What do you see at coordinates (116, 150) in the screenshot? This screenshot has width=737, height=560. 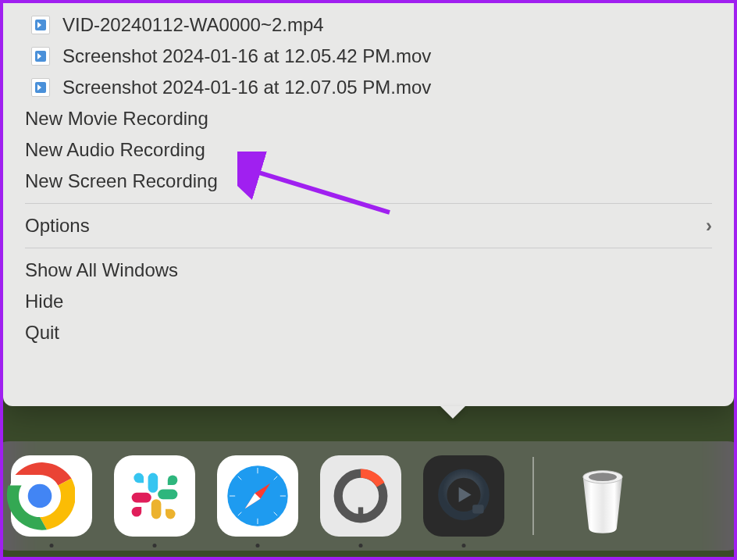 I see `menu-label: New Audio Recording` at bounding box center [116, 150].